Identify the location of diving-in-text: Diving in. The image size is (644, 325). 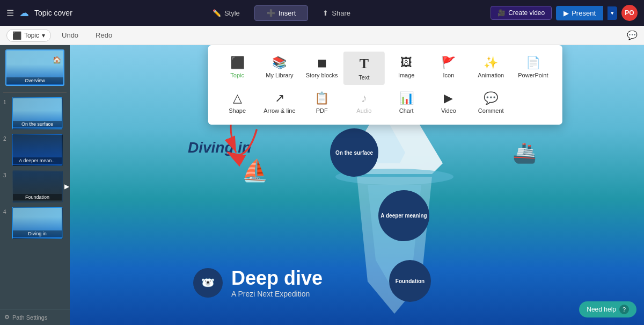
(219, 148).